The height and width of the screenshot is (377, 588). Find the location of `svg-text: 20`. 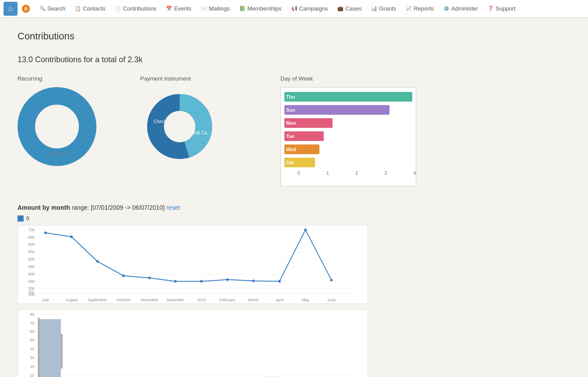

svg-text: 20 is located at coordinates (32, 366).